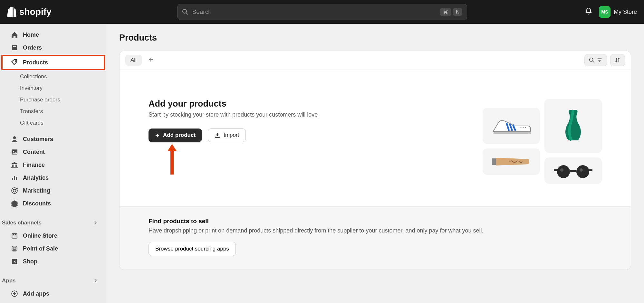 The height and width of the screenshot is (303, 644). What do you see at coordinates (53, 165) in the screenshot?
I see `nav-finance: Finance` at bounding box center [53, 165].